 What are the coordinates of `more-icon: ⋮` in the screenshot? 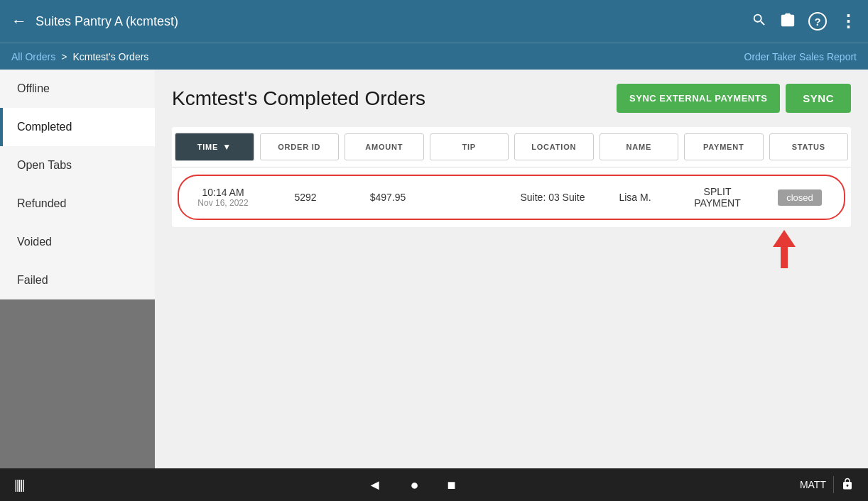 It's located at (848, 21).